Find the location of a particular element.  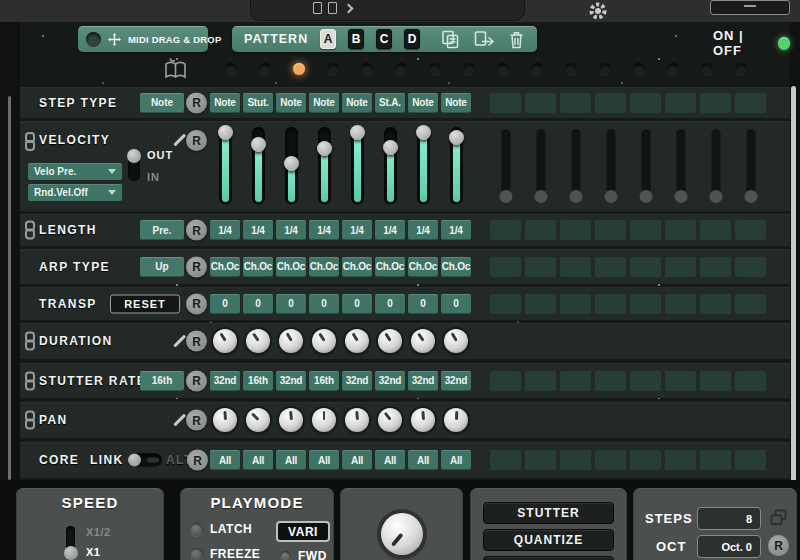

speed-option-half: X1/2 is located at coordinates (98, 532).